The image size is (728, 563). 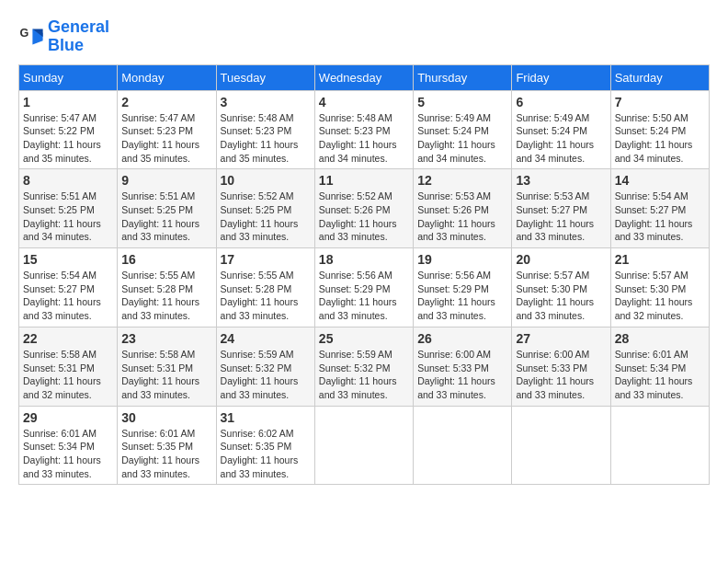 What do you see at coordinates (364, 209) in the screenshot?
I see `calendar-day-11: 11 Sunrise: 5:52 AMSunset: 5:26 PMDaylig…` at bounding box center [364, 209].